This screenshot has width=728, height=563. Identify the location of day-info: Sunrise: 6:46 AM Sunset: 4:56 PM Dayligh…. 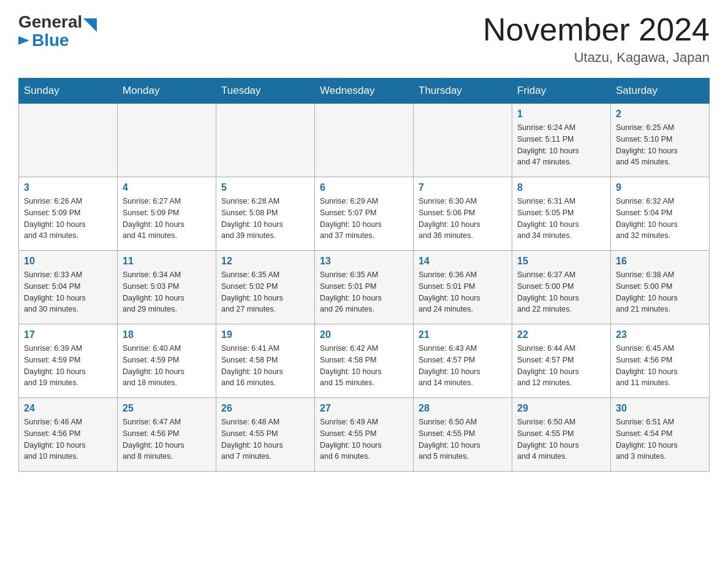
(68, 439).